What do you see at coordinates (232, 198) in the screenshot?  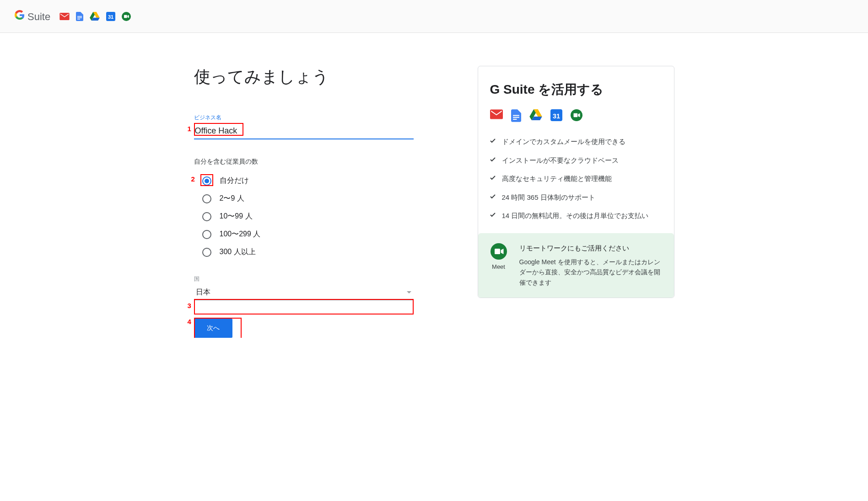 I see `radio-label: 2〜9 人` at bounding box center [232, 198].